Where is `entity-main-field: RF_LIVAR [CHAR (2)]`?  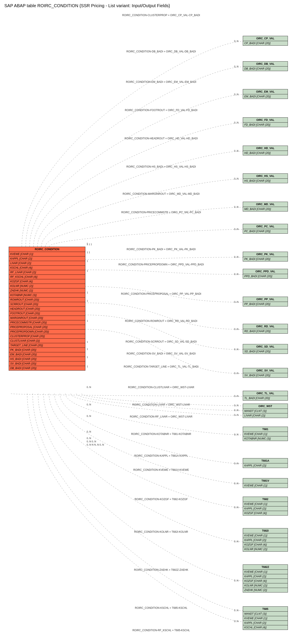 entity-main-field: RF_LIVAR [CHAR (2)] is located at coordinates (47, 272).